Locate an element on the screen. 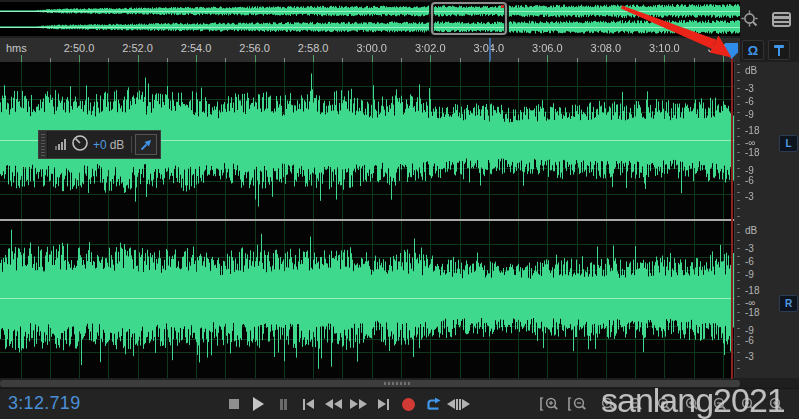  time-label: 2:50.0 is located at coordinates (80, 48).